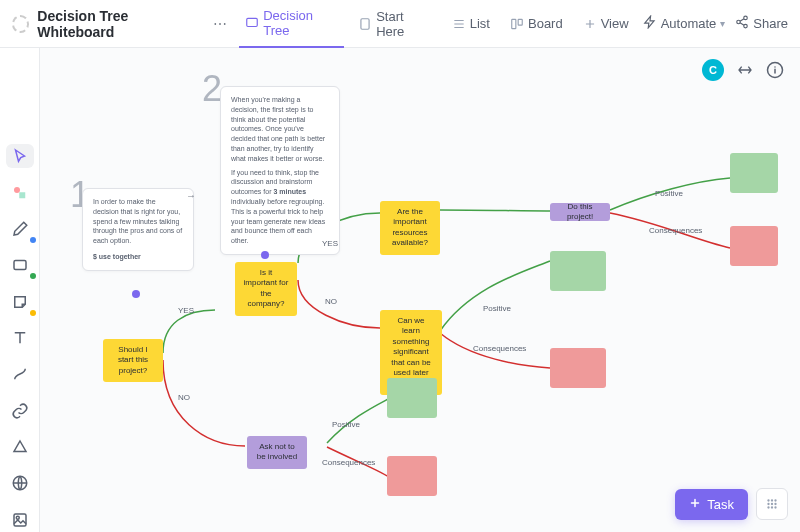 This screenshot has width=800, height=532. I want to click on board-icon, so click(517, 24).